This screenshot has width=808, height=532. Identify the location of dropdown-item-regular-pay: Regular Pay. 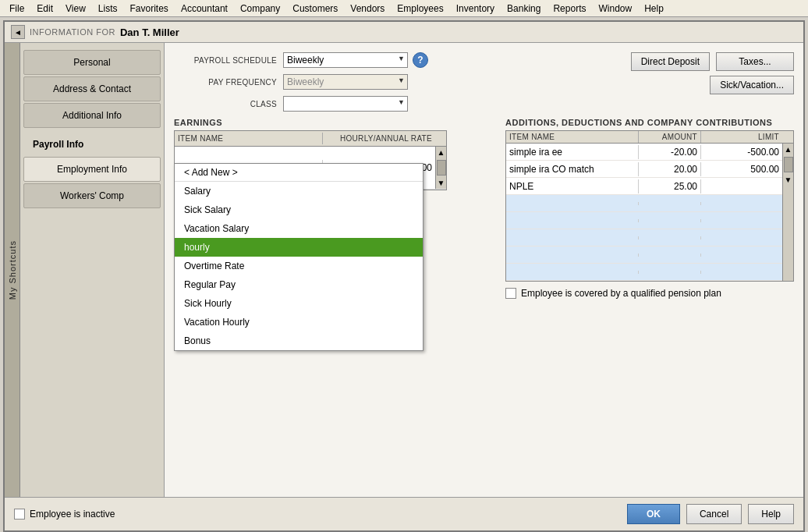
(299, 285).